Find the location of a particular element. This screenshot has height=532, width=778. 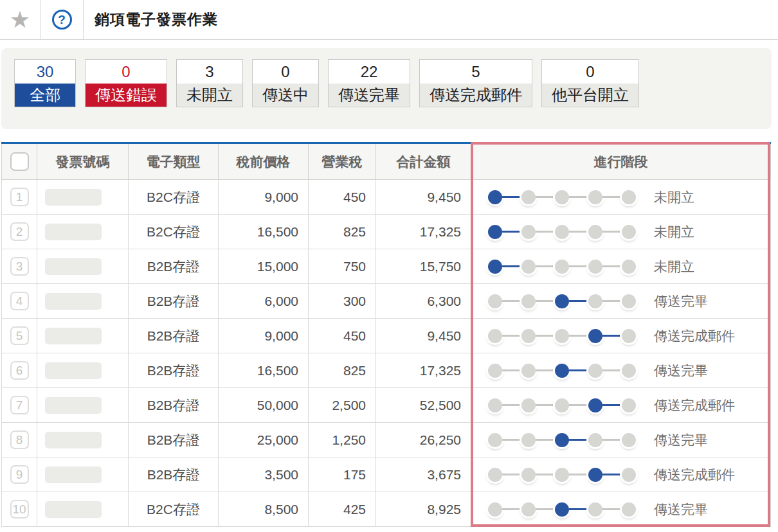

invoice-type: B2C存證 is located at coordinates (174, 231).